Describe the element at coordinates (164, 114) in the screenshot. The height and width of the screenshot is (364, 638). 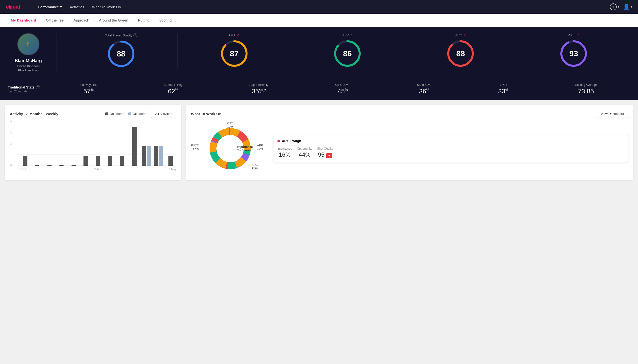
I see `all-activities-button: All Activities` at that location.